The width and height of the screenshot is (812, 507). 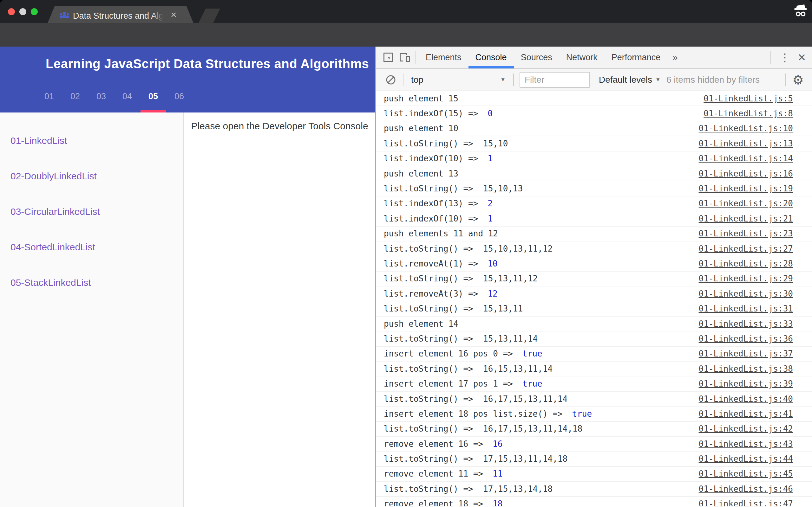 What do you see at coordinates (746, 188) in the screenshot?
I see `source-link: 01-LinkedList.js:19` at bounding box center [746, 188].